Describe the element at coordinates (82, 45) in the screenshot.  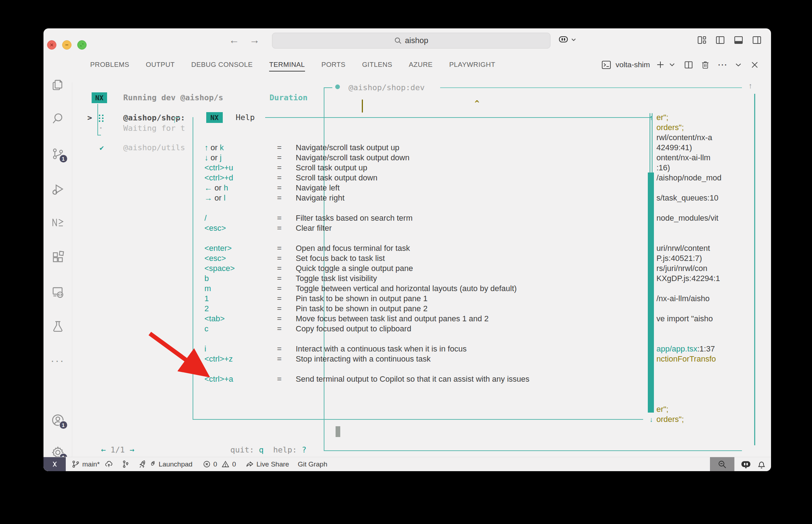
I see `zoom-window-button` at that location.